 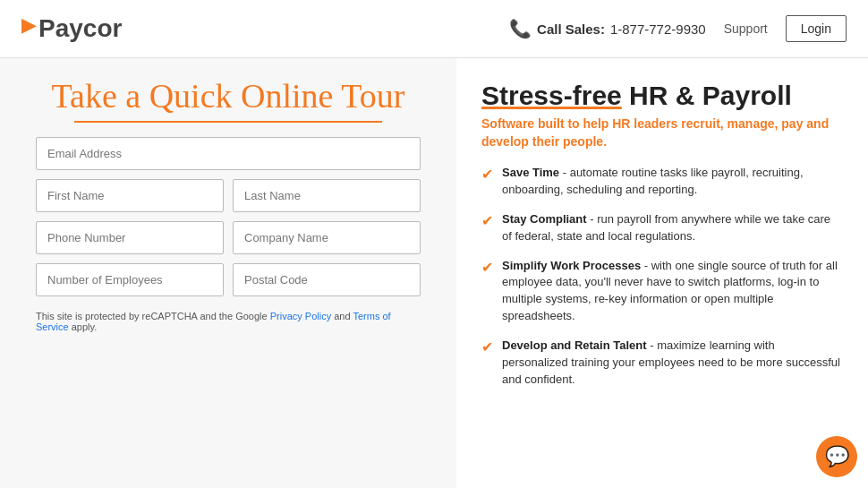 I want to click on captcha-notice: This site is protected by reCAPTCHA and …, so click(x=228, y=321).